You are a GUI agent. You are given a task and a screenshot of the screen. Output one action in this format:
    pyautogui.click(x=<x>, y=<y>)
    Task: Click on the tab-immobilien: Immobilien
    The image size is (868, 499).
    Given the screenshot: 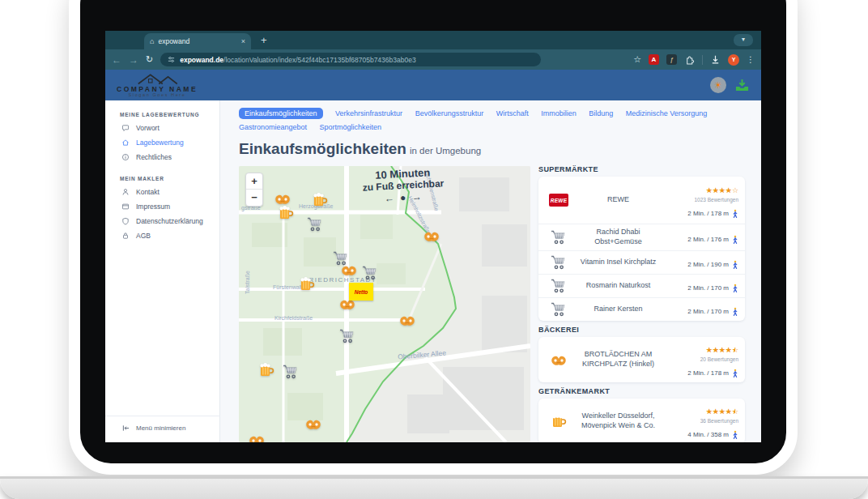 What is the action you would take?
    pyautogui.click(x=559, y=113)
    